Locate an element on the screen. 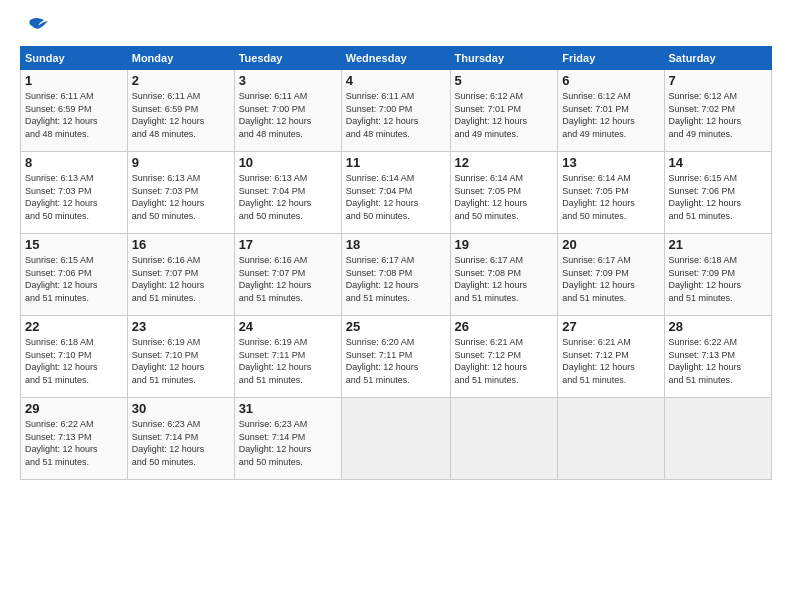  day-info: Sunrise: 6:20 AM Sunset: 7:11 PM Dayligh… is located at coordinates (396, 361).